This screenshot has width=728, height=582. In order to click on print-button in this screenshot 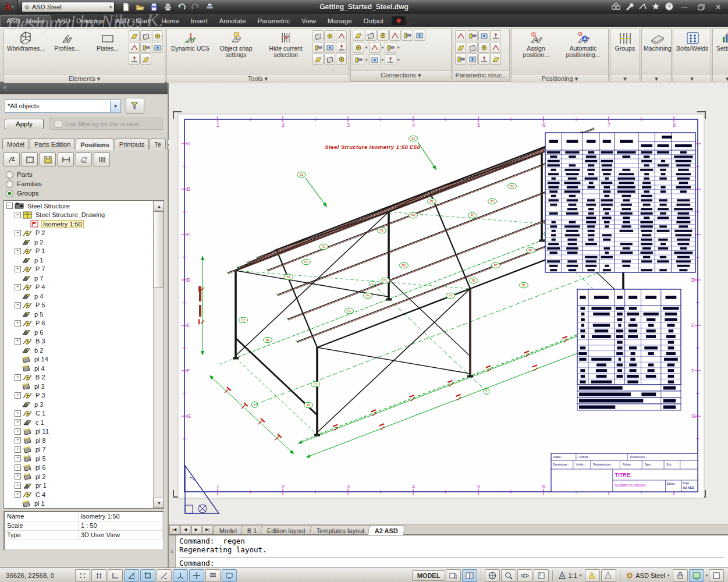, I will do `click(209, 7)`.